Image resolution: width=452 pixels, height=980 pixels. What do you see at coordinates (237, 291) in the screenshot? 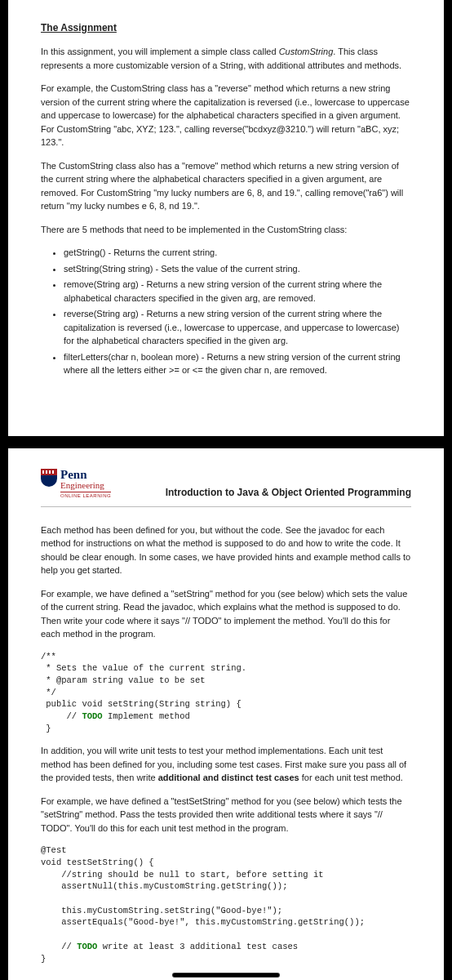
I see `list-item: remove(String arg) - Returns a new strin…` at bounding box center [237, 291].